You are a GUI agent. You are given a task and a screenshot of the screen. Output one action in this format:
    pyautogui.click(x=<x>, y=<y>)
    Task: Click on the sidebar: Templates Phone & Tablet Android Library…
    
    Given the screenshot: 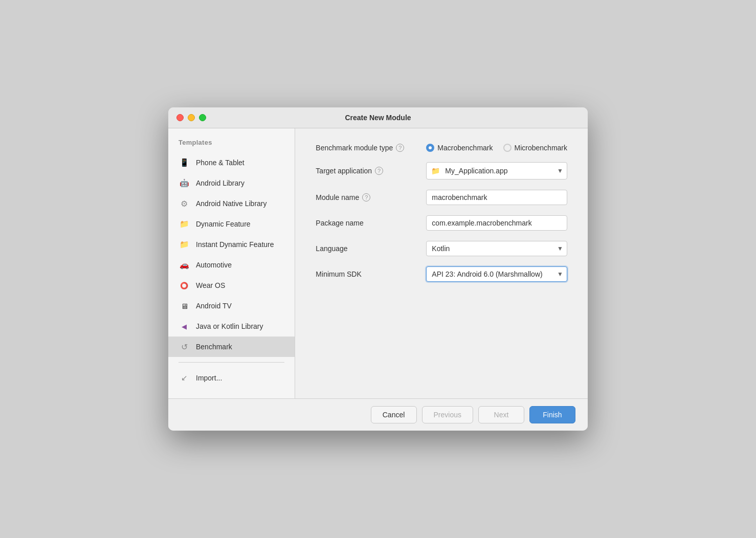 What is the action you would take?
    pyautogui.click(x=232, y=263)
    